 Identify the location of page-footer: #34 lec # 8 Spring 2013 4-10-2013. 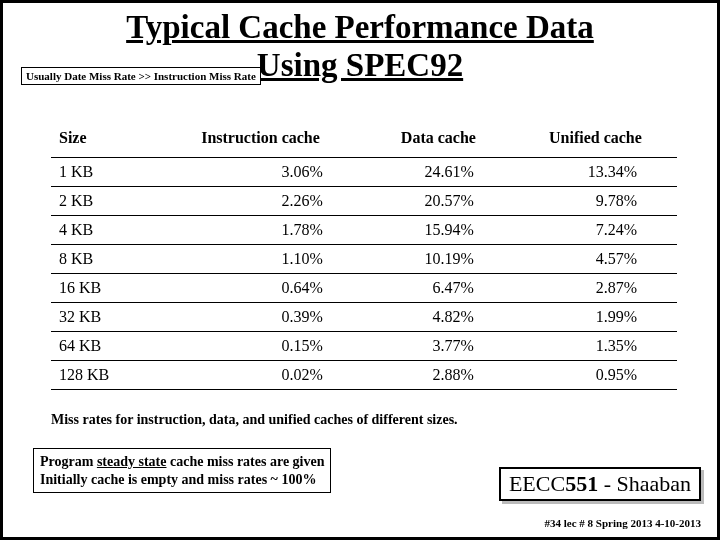
(623, 523).